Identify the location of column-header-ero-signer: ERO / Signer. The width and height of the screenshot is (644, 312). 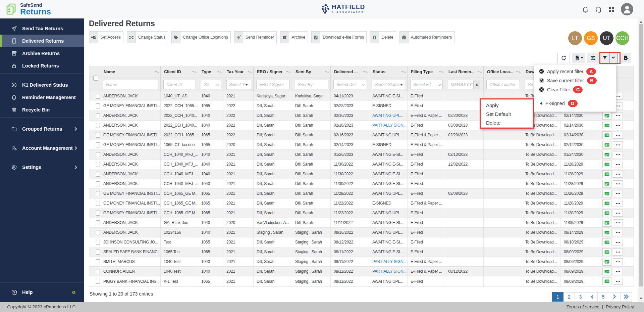
(273, 72).